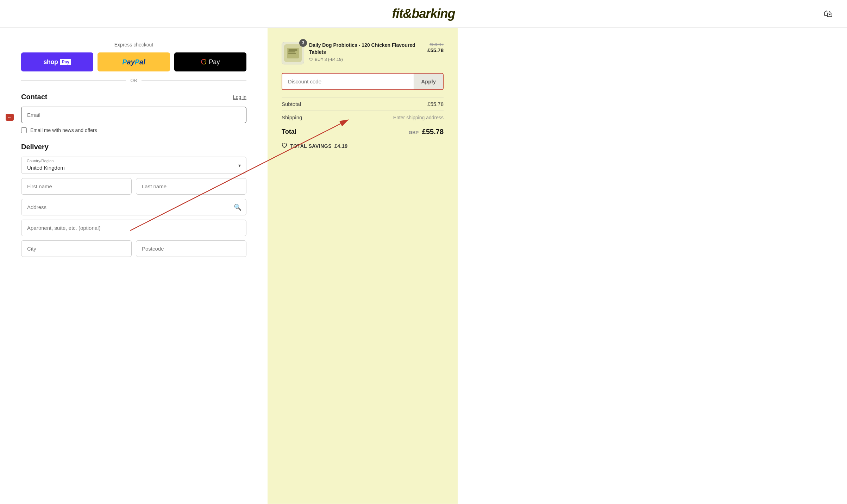  I want to click on or-text: OR, so click(134, 80).